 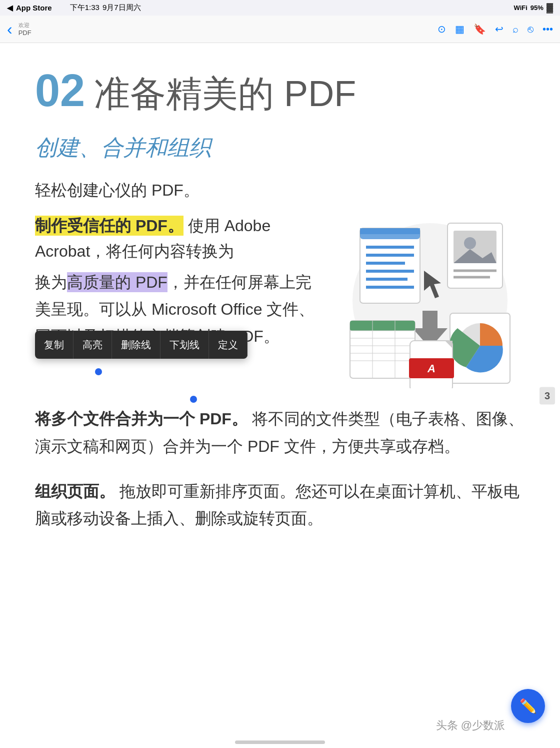 I want to click on paragraph-3-bold: 组织页面。, so click(x=75, y=491).